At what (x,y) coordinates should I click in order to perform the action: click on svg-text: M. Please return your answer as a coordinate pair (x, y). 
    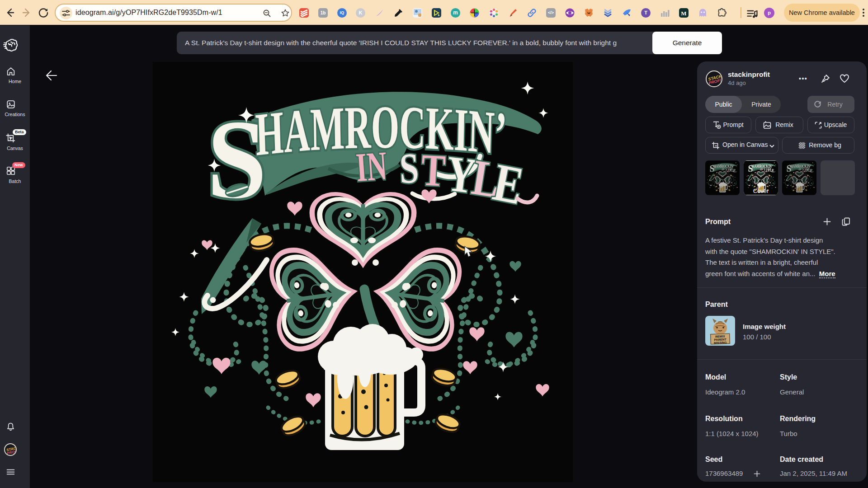
    Looking at the image, I should click on (684, 14).